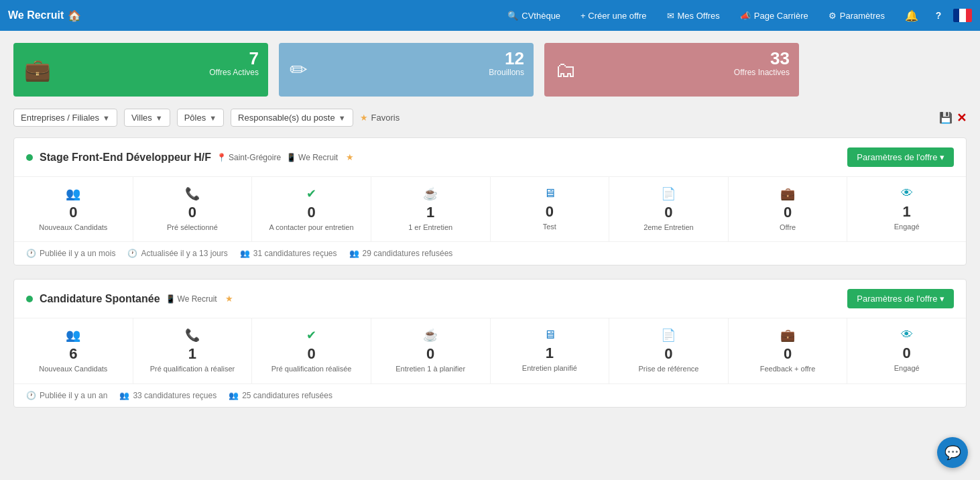  What do you see at coordinates (906, 209) in the screenshot?
I see `metric-cell: 👁 1 Engagé` at bounding box center [906, 209].